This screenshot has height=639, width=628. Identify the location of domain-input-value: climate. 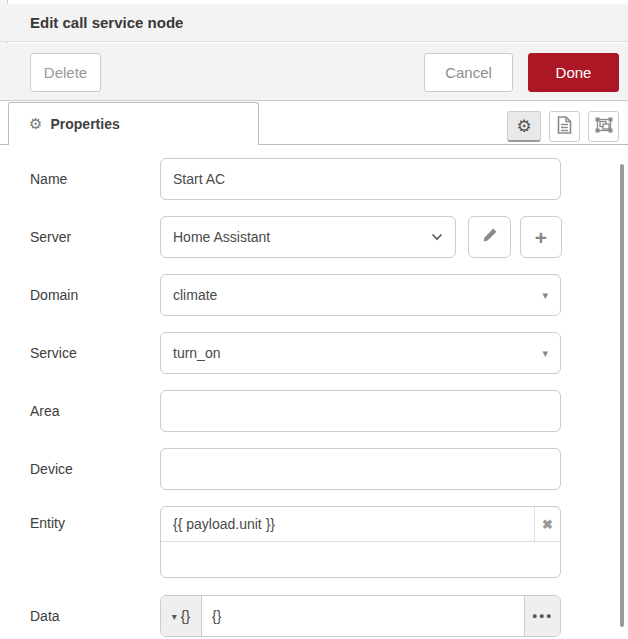
(358, 295).